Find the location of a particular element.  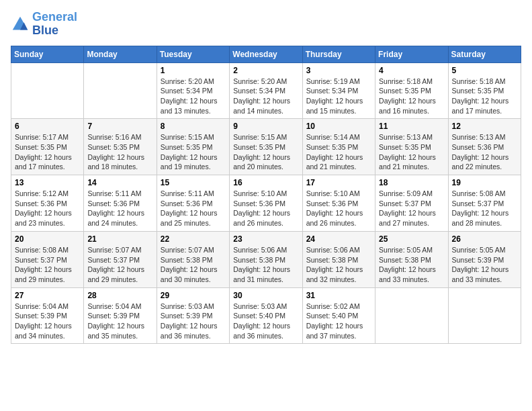

day-number: 4 is located at coordinates (411, 71).